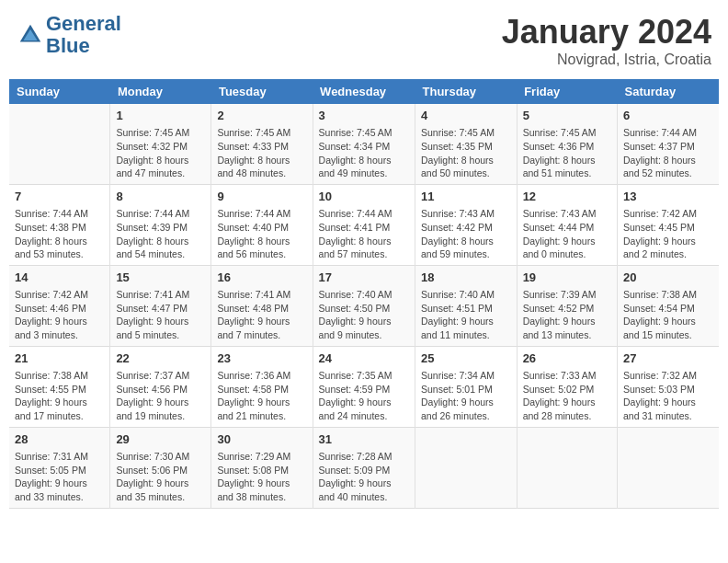 The width and height of the screenshot is (728, 563). I want to click on day-info-text: Sunset: 4:36 PM, so click(567, 147).